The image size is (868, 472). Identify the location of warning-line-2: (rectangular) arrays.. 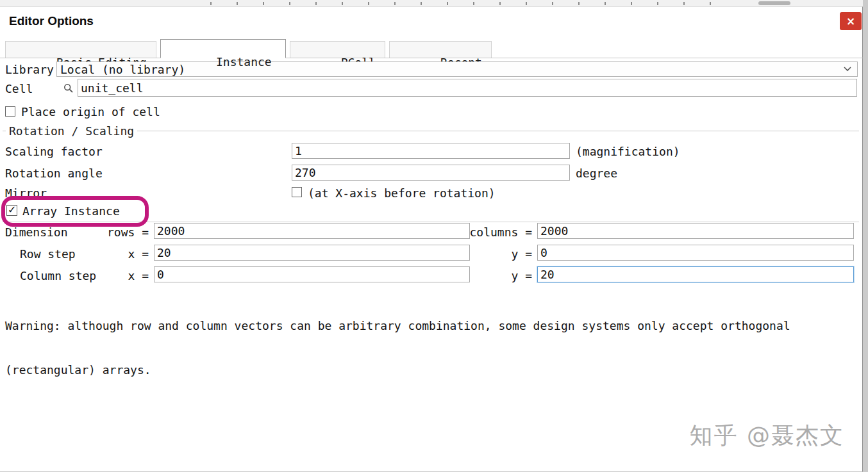
(397, 370).